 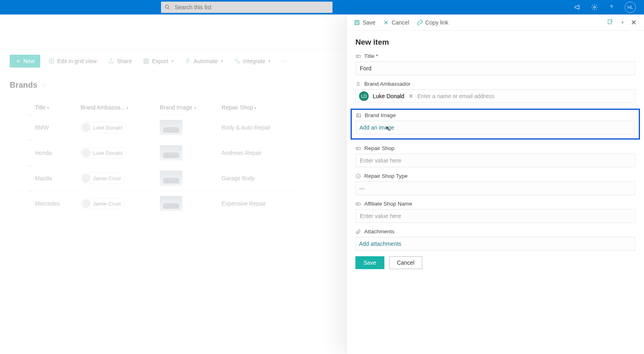 What do you see at coordinates (359, 115) in the screenshot?
I see `image-icon` at bounding box center [359, 115].